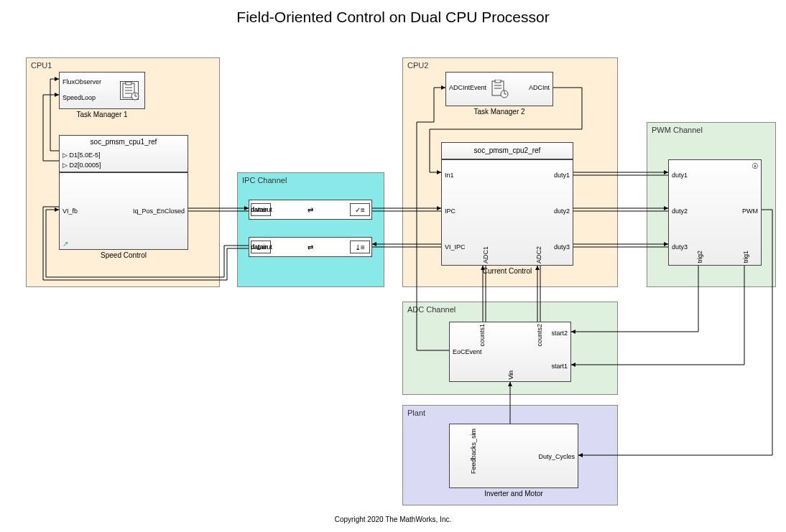  Describe the element at coordinates (677, 130) in the screenshot. I see `group-pwm-title: PWM Channel` at that location.